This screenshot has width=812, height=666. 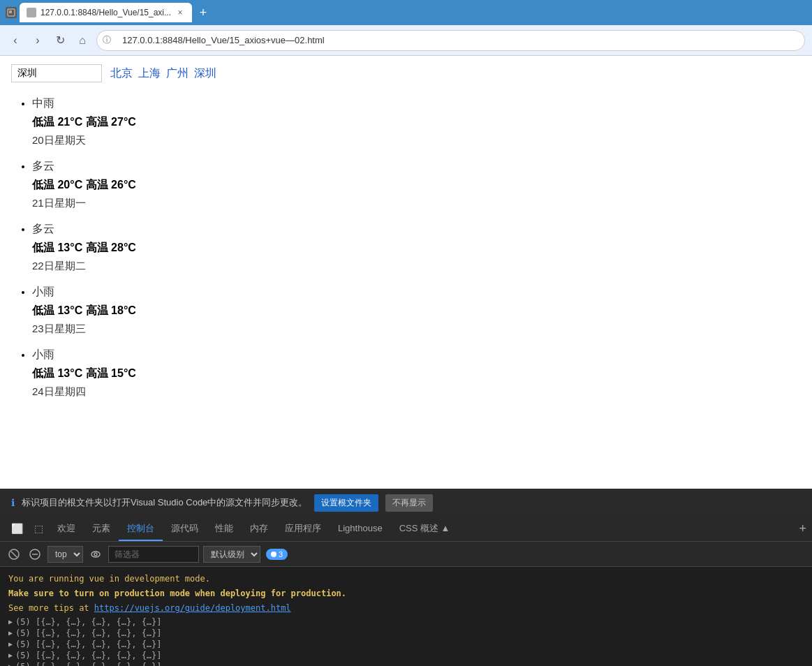 I want to click on list-item: 小雨 低温 13°C 高温 18°C 23日星期三, so click(x=416, y=310).